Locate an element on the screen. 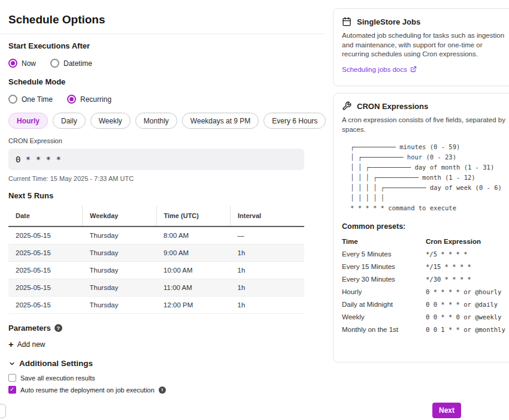  radio-one-time-label: One Time is located at coordinates (37, 99).